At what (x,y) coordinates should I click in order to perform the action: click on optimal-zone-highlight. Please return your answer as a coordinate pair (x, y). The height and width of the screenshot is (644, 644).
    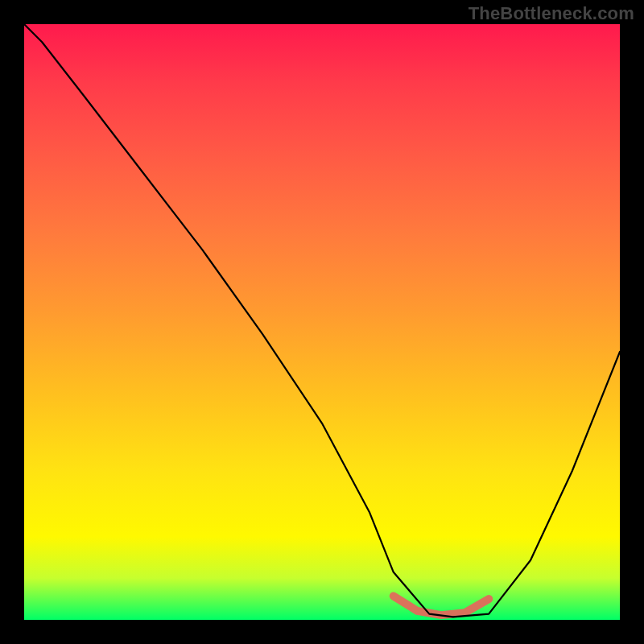
    Looking at the image, I should click on (441, 605).